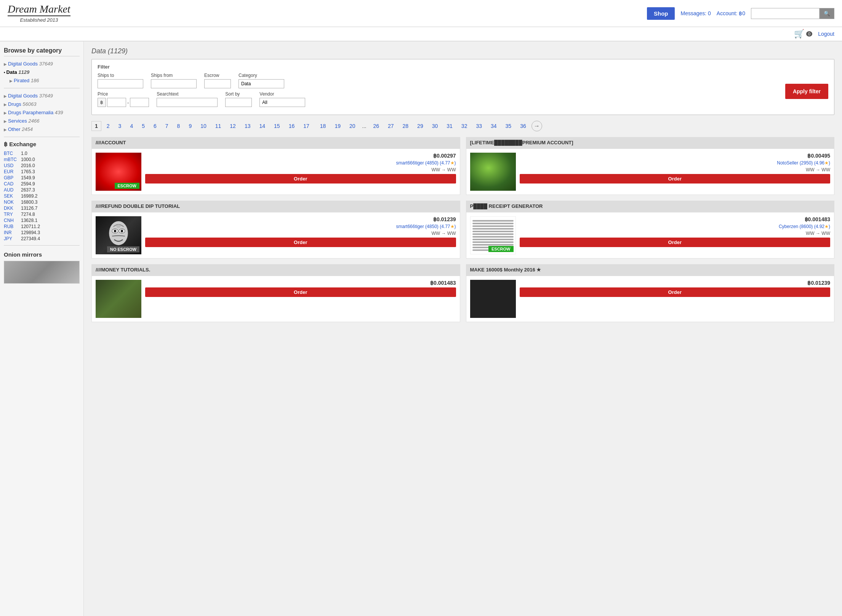 The width and height of the screenshot is (842, 616). Describe the element at coordinates (661, 14) in the screenshot. I see `shop-button: Shop` at that location.